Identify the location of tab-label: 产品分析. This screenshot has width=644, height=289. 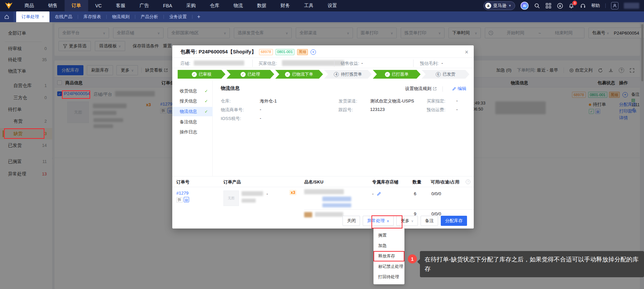
(149, 17).